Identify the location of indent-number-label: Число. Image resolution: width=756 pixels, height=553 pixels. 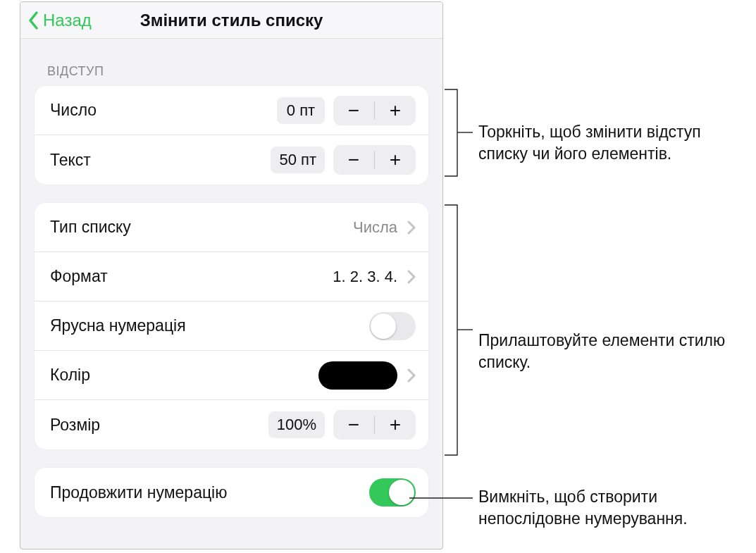
(163, 110).